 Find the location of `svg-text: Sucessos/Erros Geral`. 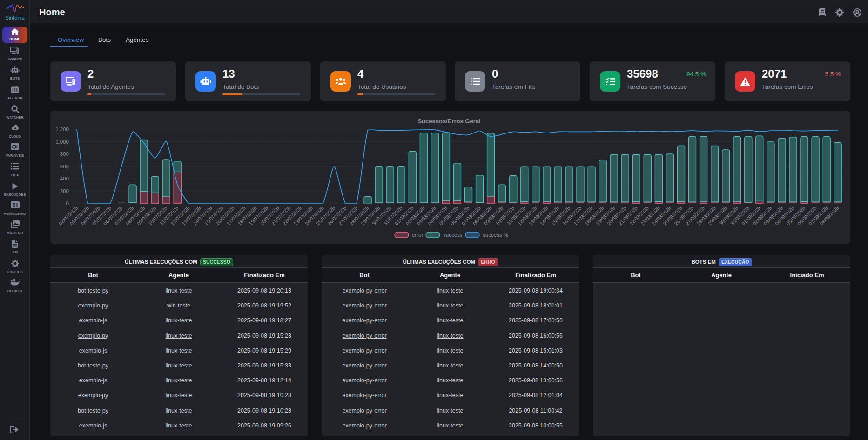

svg-text: Sucessos/Erros Geral is located at coordinates (449, 121).